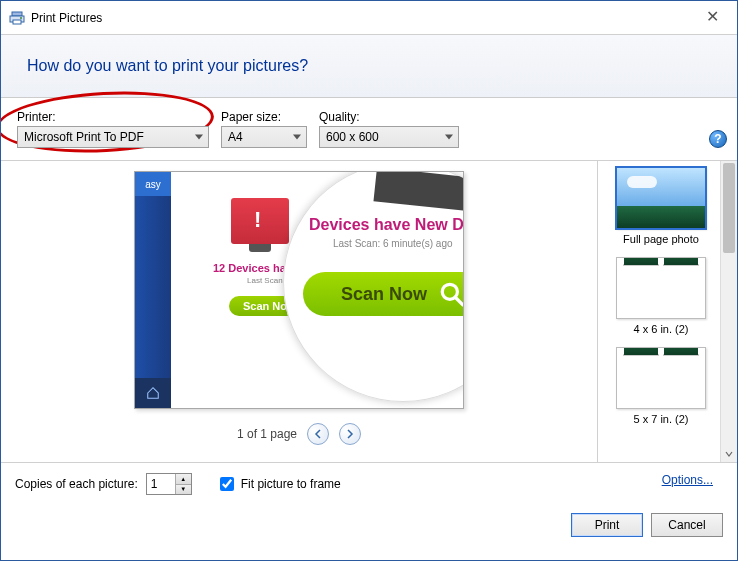 The width and height of the screenshot is (738, 561). What do you see at coordinates (153, 184) in the screenshot?
I see `preview-sidebar-top: asy` at bounding box center [153, 184].